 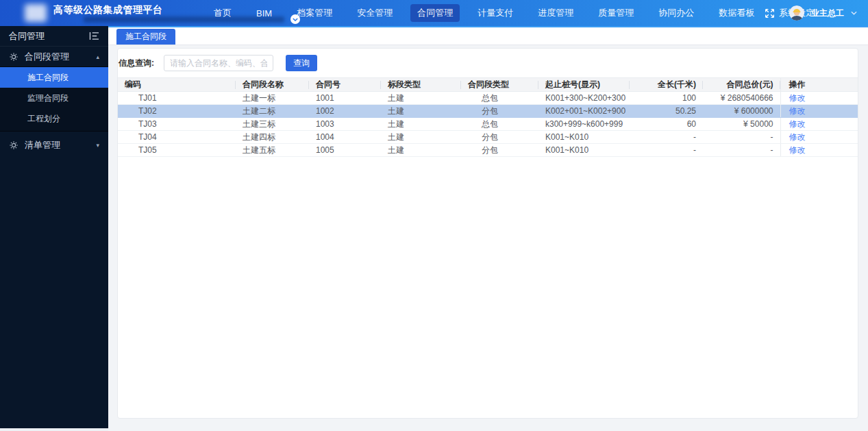 I want to click on app-header: 高等级公路集成管理平台 首页BIM档案管理安全管理合同管理计量支付进度管理质量管…, so click(x=434, y=13).